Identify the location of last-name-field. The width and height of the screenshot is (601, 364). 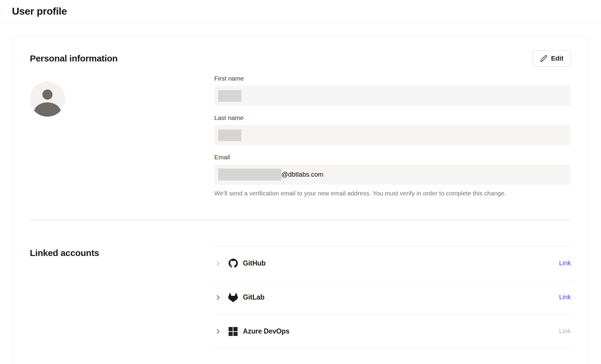
(393, 135).